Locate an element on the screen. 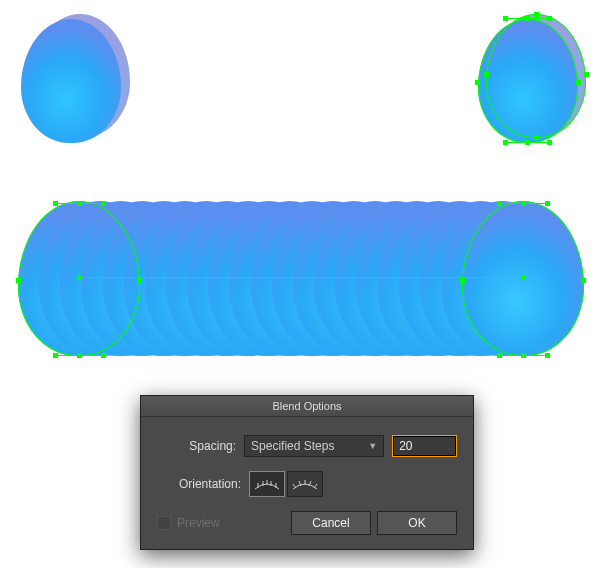  spacing-mode-dropdown: Specified Steps ▼ is located at coordinates (314, 446).